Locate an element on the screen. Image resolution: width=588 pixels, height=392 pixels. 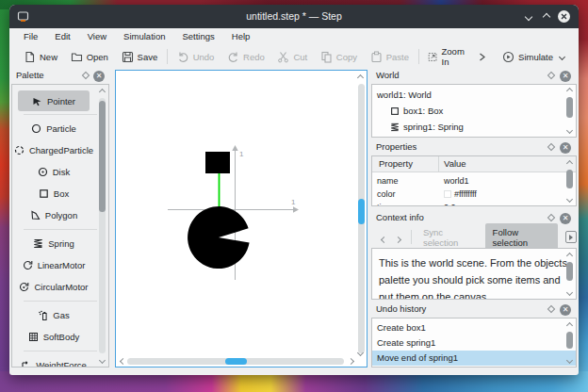
properties-panel-header: Properties ✕ is located at coordinates (474, 147).